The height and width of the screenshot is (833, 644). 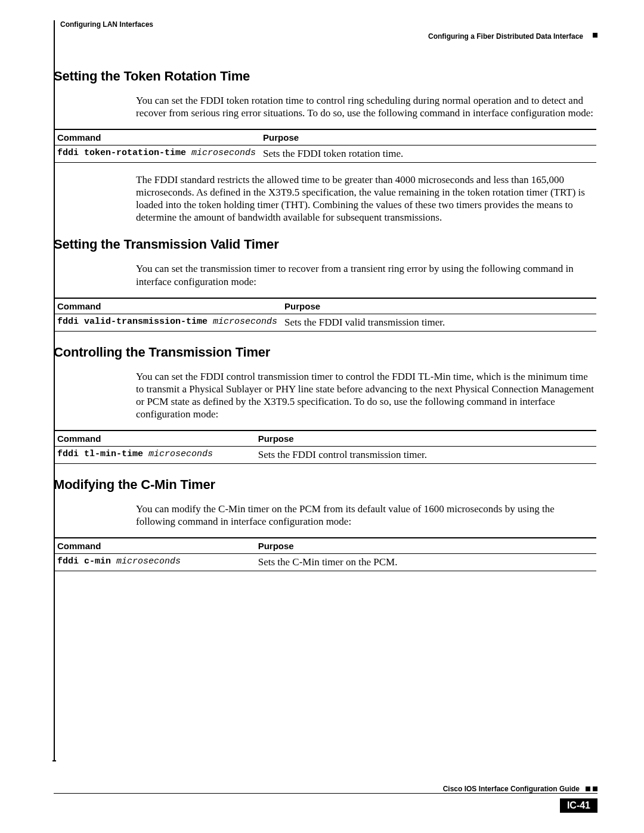 I want to click on table-row: fddi tl-min-time microseconds Sets the F…, so click(x=325, y=454).